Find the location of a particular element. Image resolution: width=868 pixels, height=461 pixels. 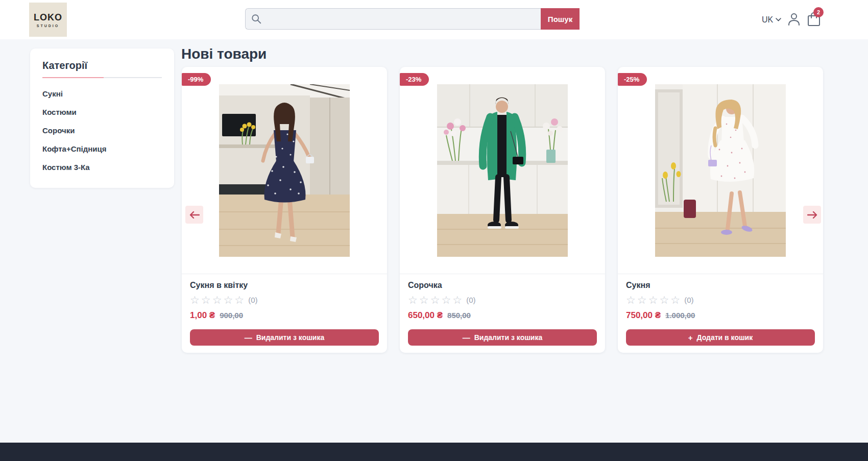

old-price: 850,00 is located at coordinates (459, 316).